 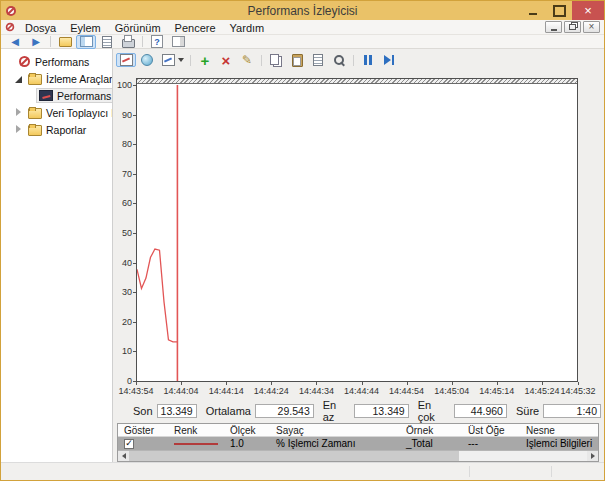 What do you see at coordinates (480, 411) in the screenshot?
I see `stat-value-en-cok: 44.960` at bounding box center [480, 411].